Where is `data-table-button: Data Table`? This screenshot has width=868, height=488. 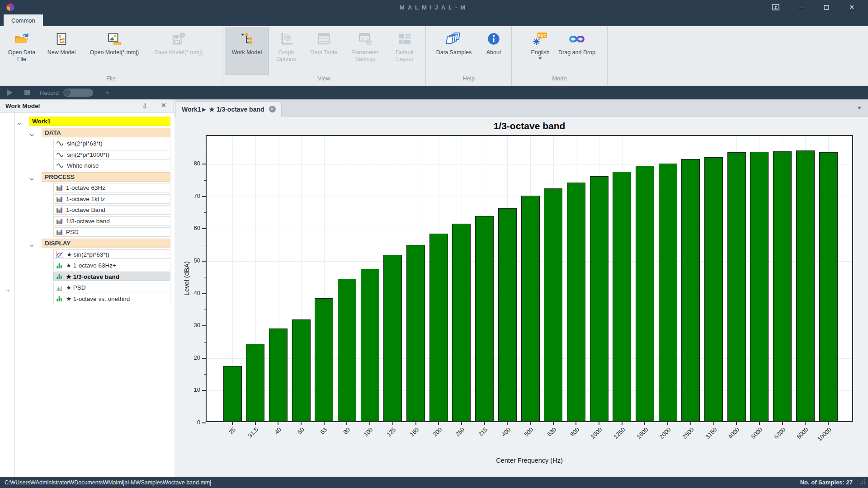
data-table-button: Data Table is located at coordinates (324, 51).